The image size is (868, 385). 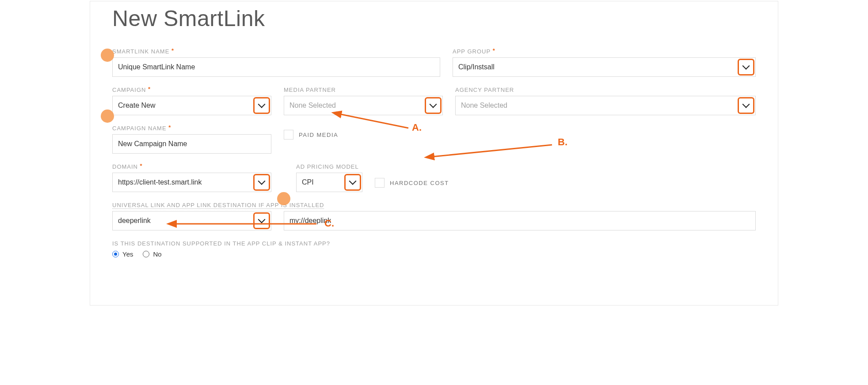 What do you see at coordinates (146, 254) in the screenshot?
I see `radio-no-indicator` at bounding box center [146, 254].